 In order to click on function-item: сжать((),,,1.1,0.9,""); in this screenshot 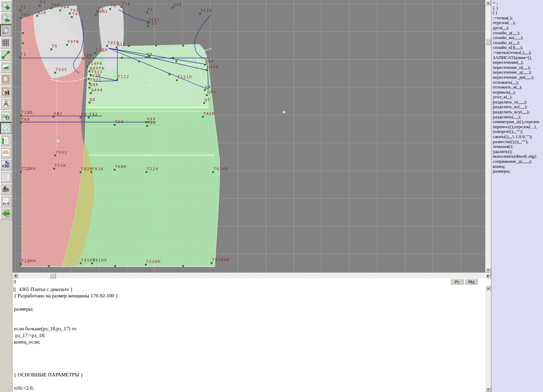, I will do `click(518, 137)`.